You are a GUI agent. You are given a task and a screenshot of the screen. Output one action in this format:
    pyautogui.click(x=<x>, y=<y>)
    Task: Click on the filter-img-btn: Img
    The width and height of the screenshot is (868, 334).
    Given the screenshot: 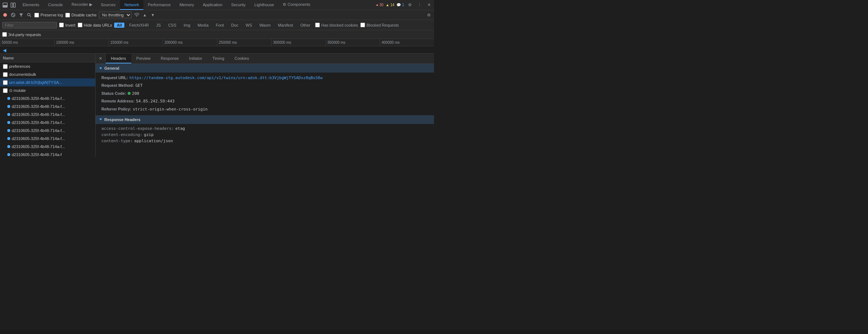 What is the action you would take?
    pyautogui.click(x=187, y=25)
    